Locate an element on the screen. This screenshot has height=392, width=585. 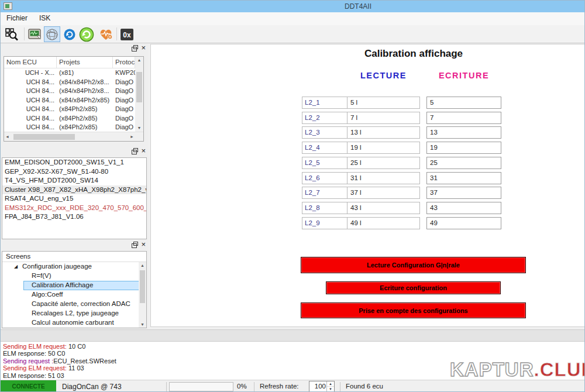
param-read-value: 43 l is located at coordinates (384, 208).